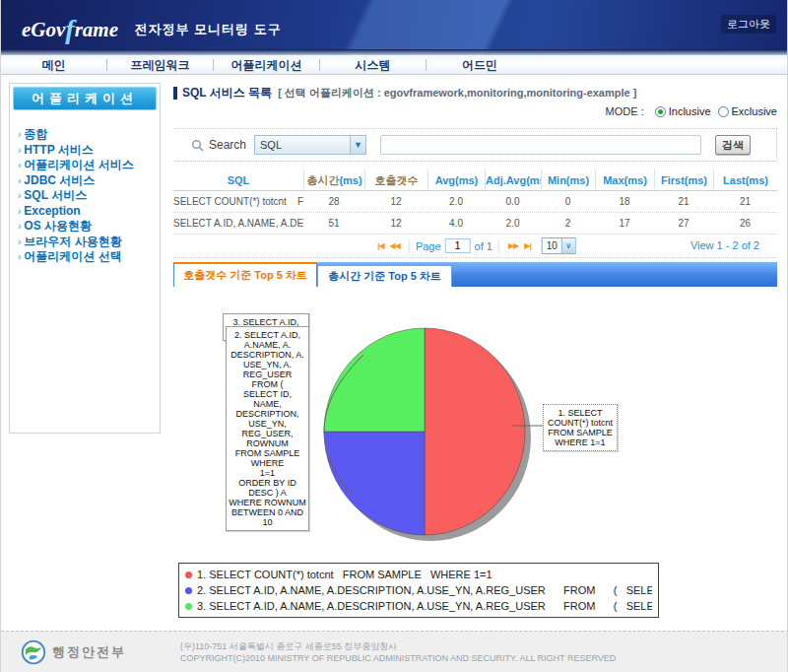 The width and height of the screenshot is (788, 672). I want to click on page-title-detail: [ 선택 어플리케이션 : egovframework,monitoring,m…, so click(457, 93).